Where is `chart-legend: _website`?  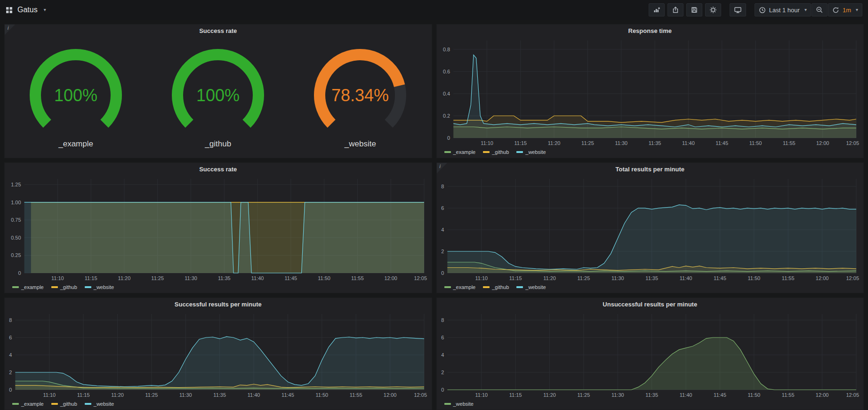
chart-legend: _website is located at coordinates (650, 404).